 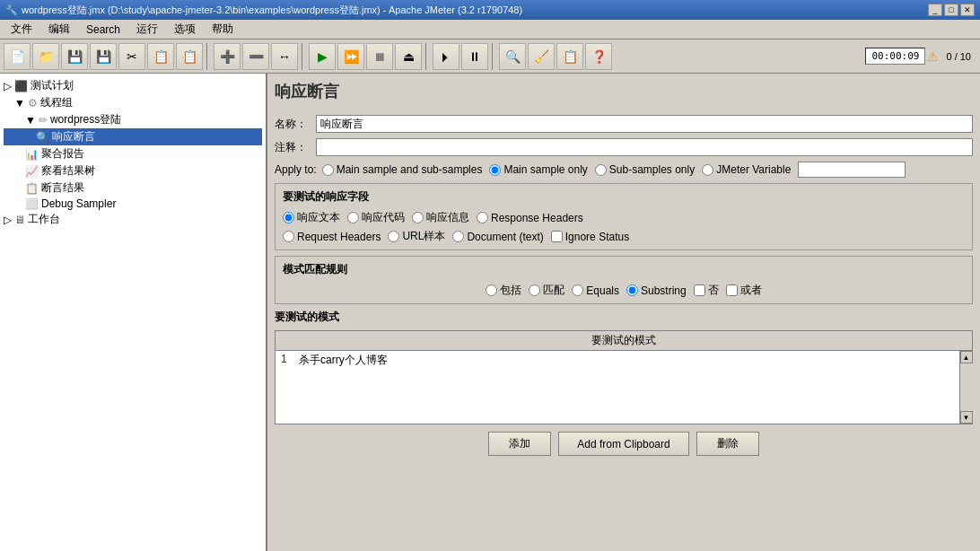 I want to click on copy-button: 📋, so click(x=161, y=57).